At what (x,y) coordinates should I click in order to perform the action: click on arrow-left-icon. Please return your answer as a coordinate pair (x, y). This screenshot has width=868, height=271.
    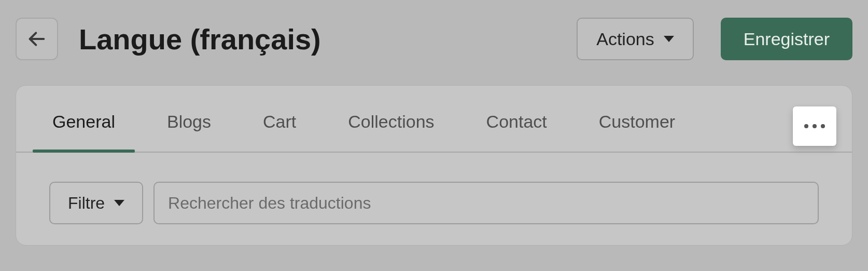
    Looking at the image, I should click on (37, 39).